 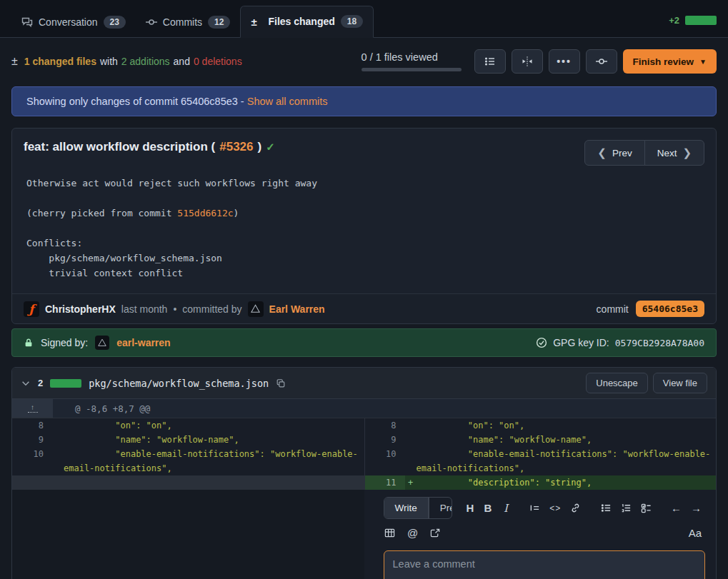 I want to click on gpg-key-label: GPG key ID:, so click(x=582, y=343).